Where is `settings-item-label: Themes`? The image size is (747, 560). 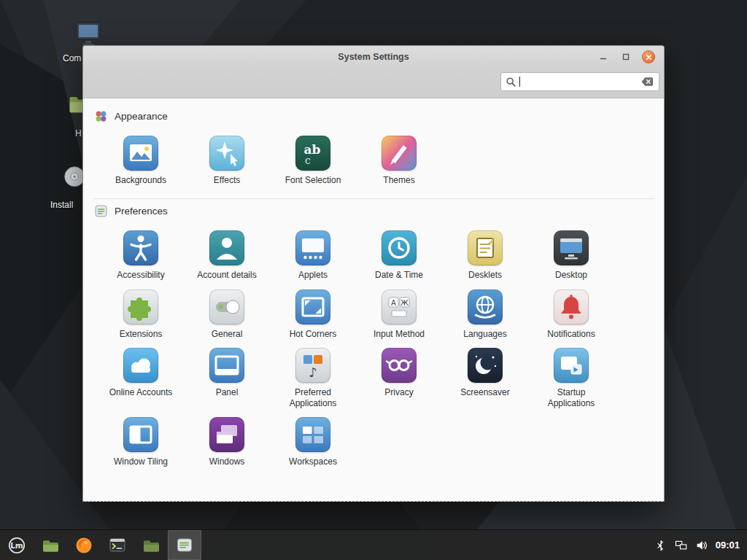
settings-item-label: Themes is located at coordinates (398, 180).